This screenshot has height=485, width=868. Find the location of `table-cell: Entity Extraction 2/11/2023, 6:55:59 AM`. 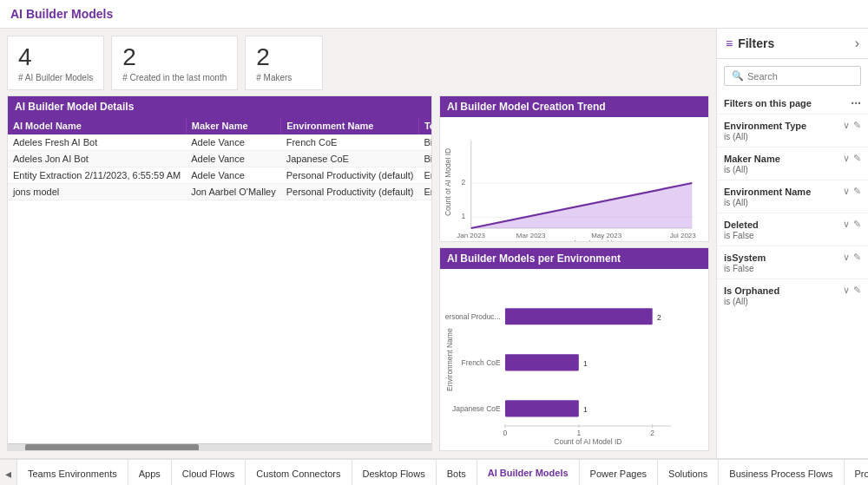

table-cell: Entity Extraction 2/11/2023, 6:55:59 AM is located at coordinates (97, 175).